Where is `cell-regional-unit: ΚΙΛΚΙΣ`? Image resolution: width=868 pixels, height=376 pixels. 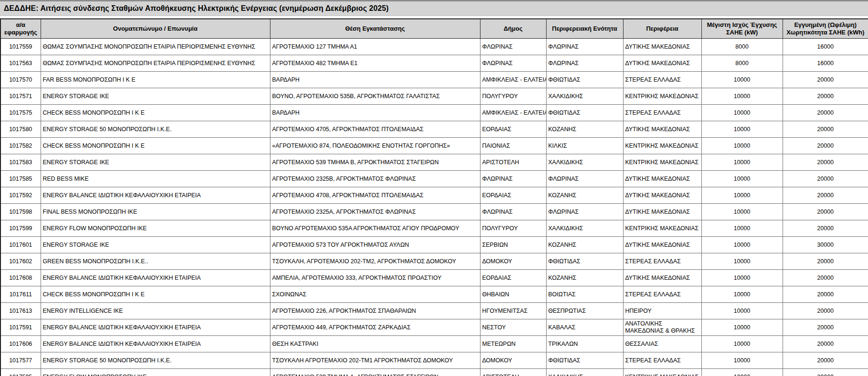
cell-regional-unit: ΚΙΛΚΙΣ is located at coordinates (584, 146).